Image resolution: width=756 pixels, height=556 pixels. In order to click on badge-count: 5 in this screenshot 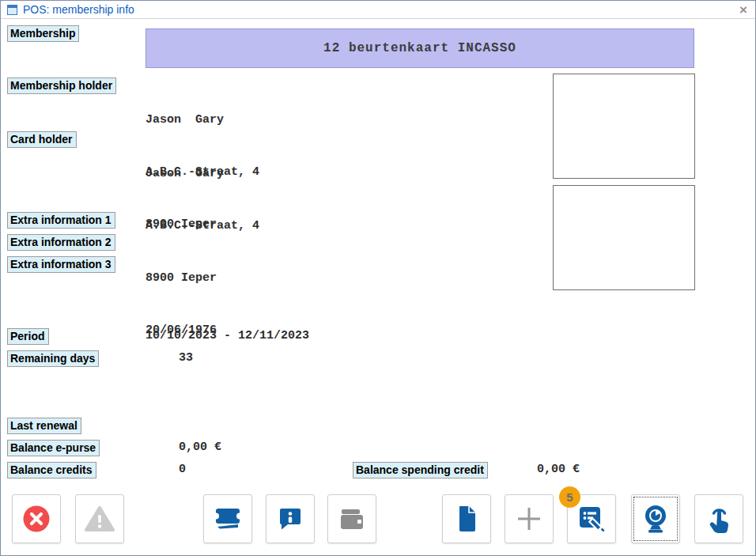, I will do `click(569, 497)`.